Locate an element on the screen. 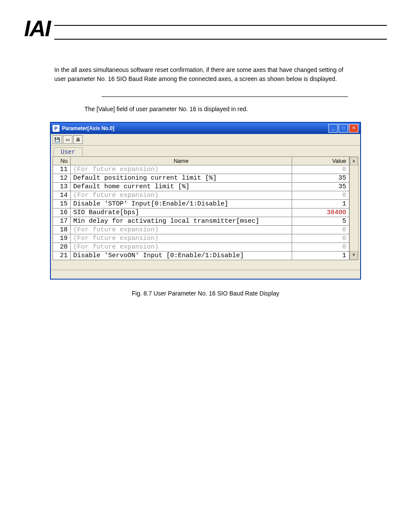 Image resolution: width=411 pixels, height=532 pixels. table-row: 21Disable 'ServoON' Input [0:Enable/1:Di… is located at coordinates (201, 256).